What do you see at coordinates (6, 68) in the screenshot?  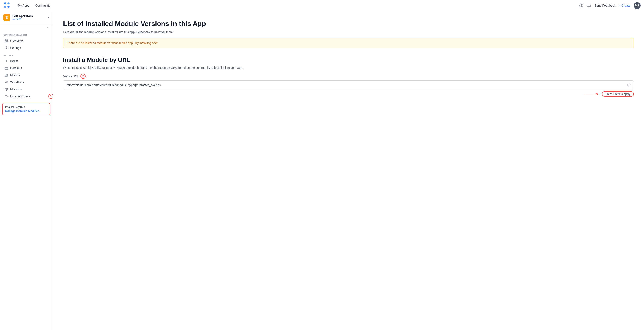 I see `datasets-icon` at bounding box center [6, 68].